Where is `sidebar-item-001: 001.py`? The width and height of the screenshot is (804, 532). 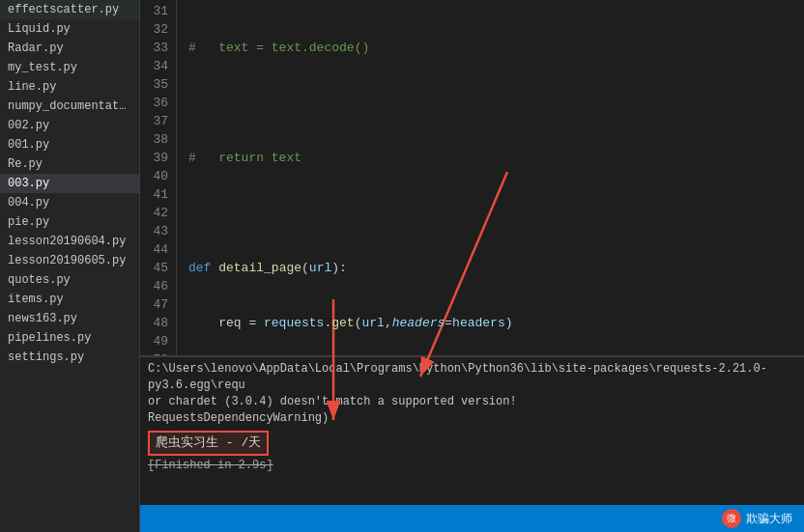 sidebar-item-001: 001.py is located at coordinates (70, 145).